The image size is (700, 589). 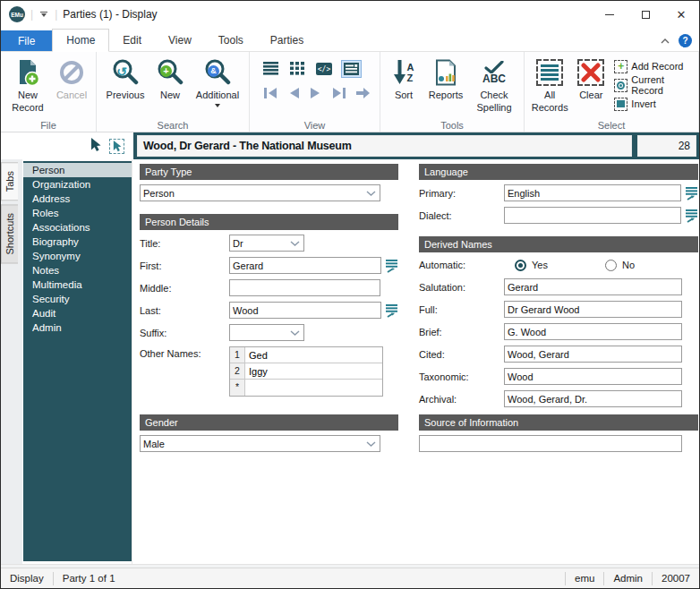 I want to click on list-view-icon, so click(x=270, y=68).